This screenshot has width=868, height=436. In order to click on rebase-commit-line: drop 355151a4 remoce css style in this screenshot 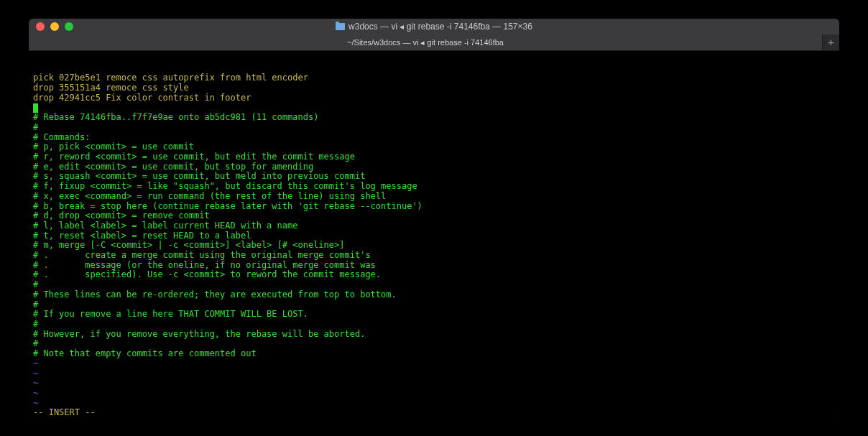, I will do `click(434, 88)`.